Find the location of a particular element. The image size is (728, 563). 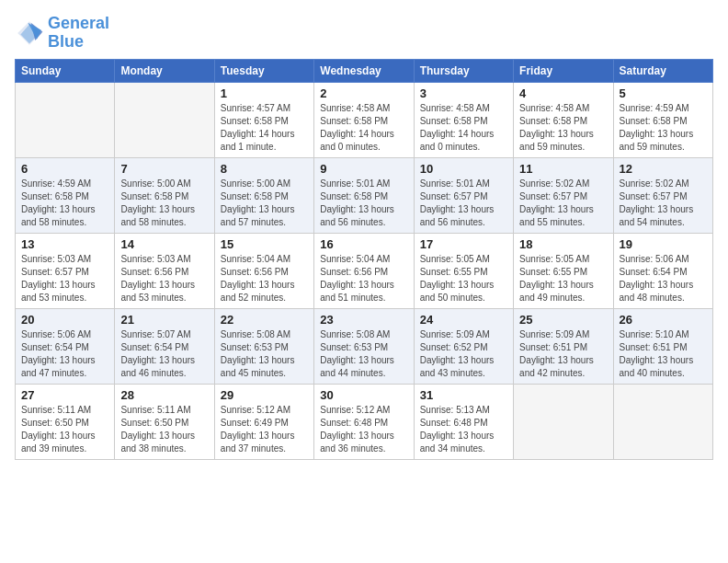

day-info: Sunrise: 5:09 AMSunset: 6:51 PMDaylight:… is located at coordinates (563, 354).